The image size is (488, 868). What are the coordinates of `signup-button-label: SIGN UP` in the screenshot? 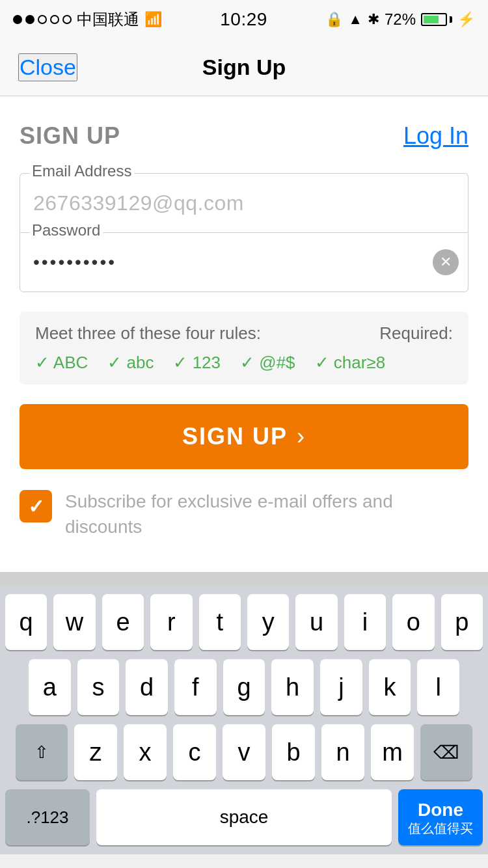 It's located at (235, 437).